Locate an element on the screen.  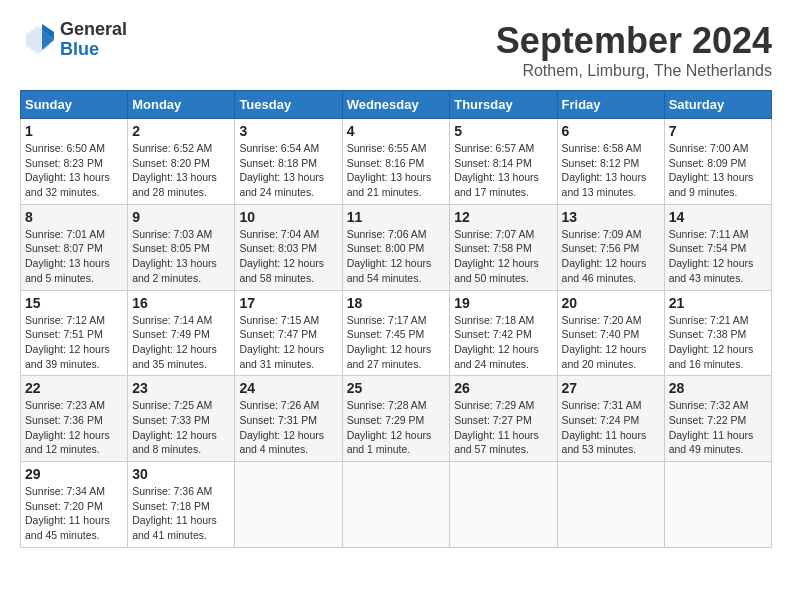
calendar-week-row: 15Sunrise: 7:12 AMSunset: 7:51 PMDayligh… is located at coordinates (396, 333).